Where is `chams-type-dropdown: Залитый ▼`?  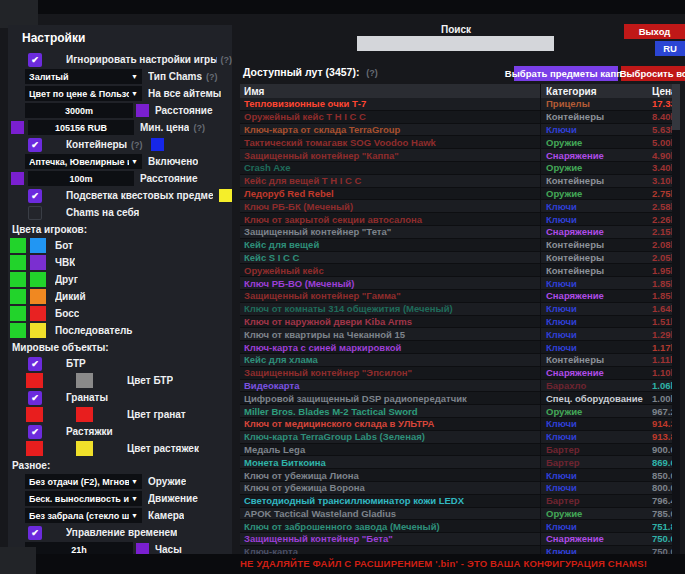
chams-type-dropdown: Залитый ▼ is located at coordinates (84, 76).